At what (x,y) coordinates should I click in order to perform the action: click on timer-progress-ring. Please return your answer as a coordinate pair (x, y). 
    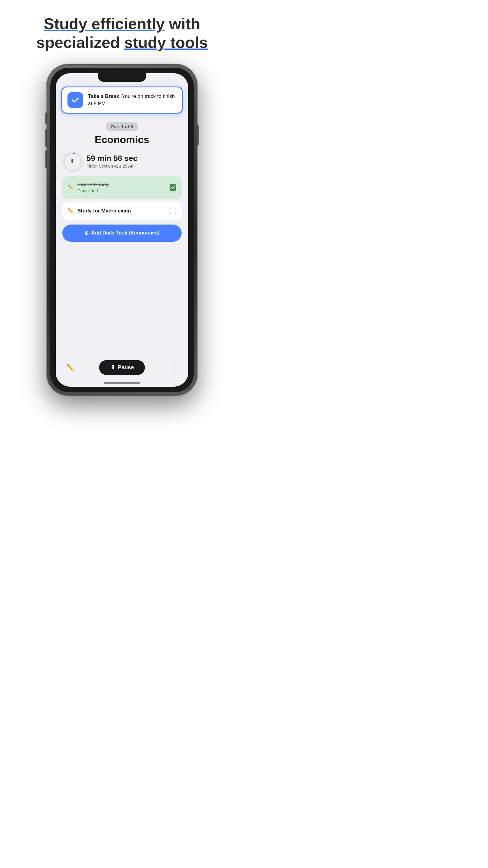
    Looking at the image, I should click on (73, 162).